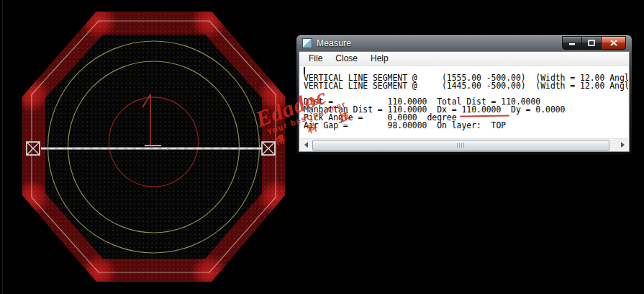 The height and width of the screenshot is (294, 644). Describe the element at coordinates (334, 43) in the screenshot. I see `window-title: Measure` at that location.